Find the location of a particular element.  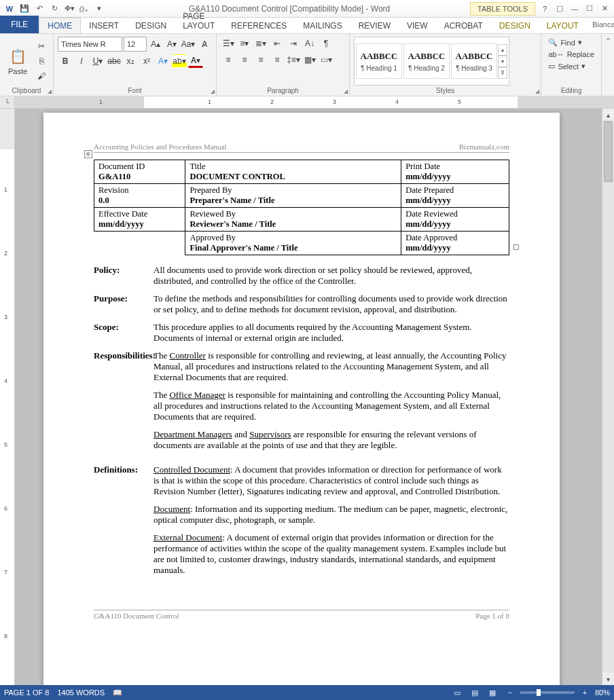

numbering-icon: ≡▾ is located at coordinates (245, 43).